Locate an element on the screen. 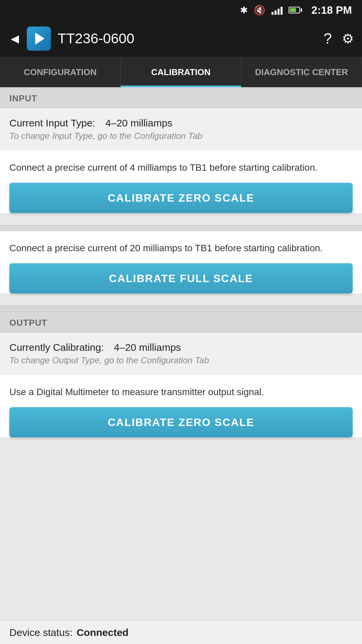 The width and height of the screenshot is (362, 644). output-calibrate-zero-scale-button: CALIBRATE ZERO SCALE is located at coordinates (181, 422).